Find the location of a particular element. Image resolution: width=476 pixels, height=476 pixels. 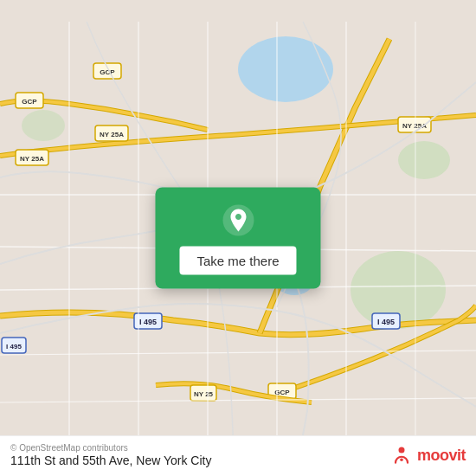

svg-text: NY 25 is located at coordinates (204, 395).